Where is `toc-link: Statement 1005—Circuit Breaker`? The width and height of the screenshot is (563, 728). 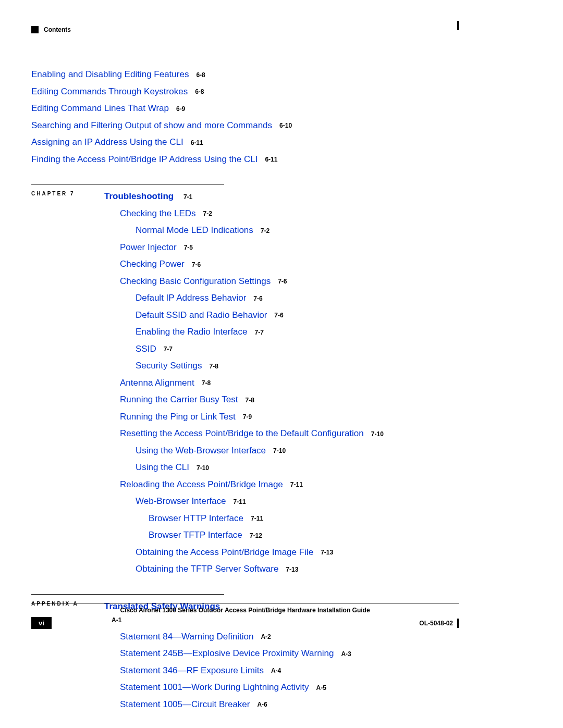 toc-link: Statement 1005—Circuit Breaker is located at coordinates (185, 705).